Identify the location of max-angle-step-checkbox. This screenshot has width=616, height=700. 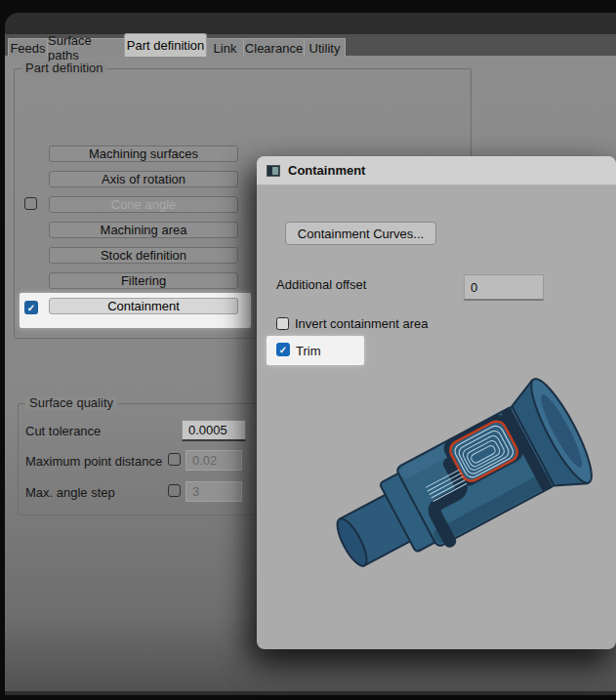
(174, 490).